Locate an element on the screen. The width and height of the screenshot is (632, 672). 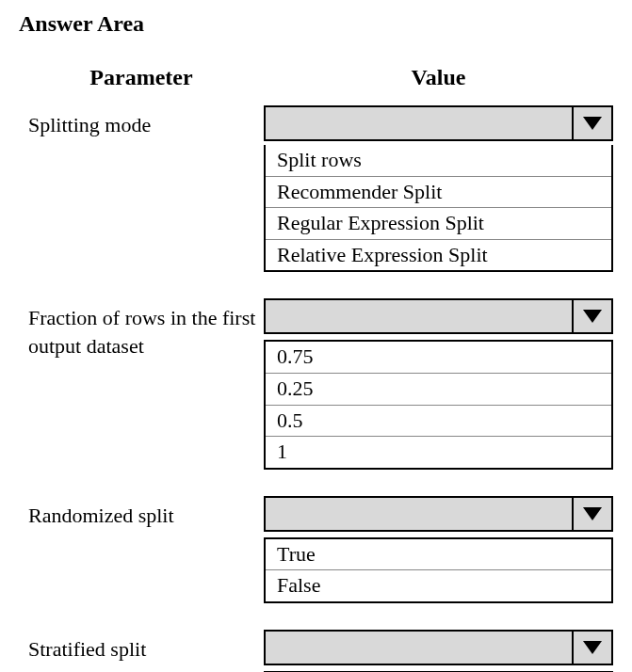
dropdown-randomized is located at coordinates (439, 514).